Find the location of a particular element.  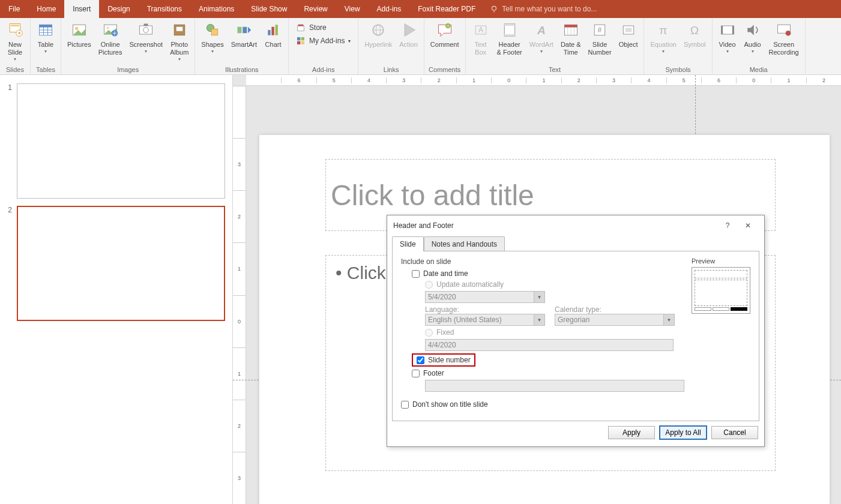

store-button: Store is located at coordinates (323, 28).